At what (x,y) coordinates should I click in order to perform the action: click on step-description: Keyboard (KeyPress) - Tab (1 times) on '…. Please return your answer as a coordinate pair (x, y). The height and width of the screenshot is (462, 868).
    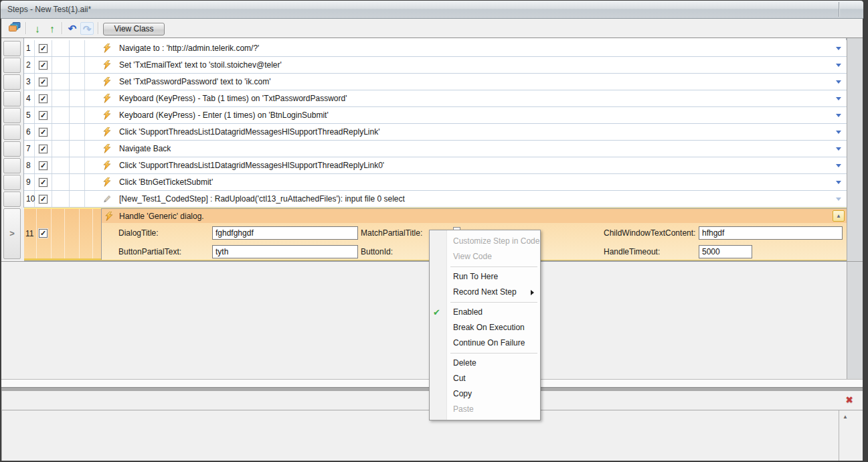
    Looking at the image, I should click on (233, 98).